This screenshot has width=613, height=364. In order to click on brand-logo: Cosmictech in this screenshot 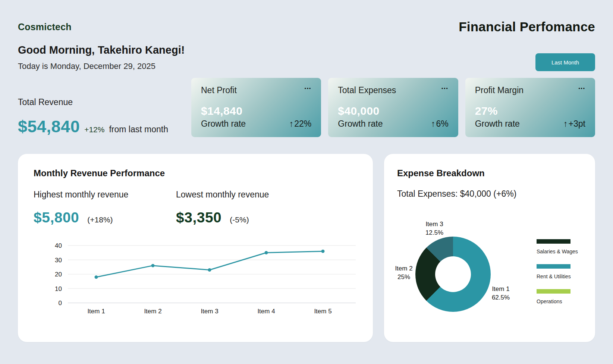, I will do `click(45, 27)`.